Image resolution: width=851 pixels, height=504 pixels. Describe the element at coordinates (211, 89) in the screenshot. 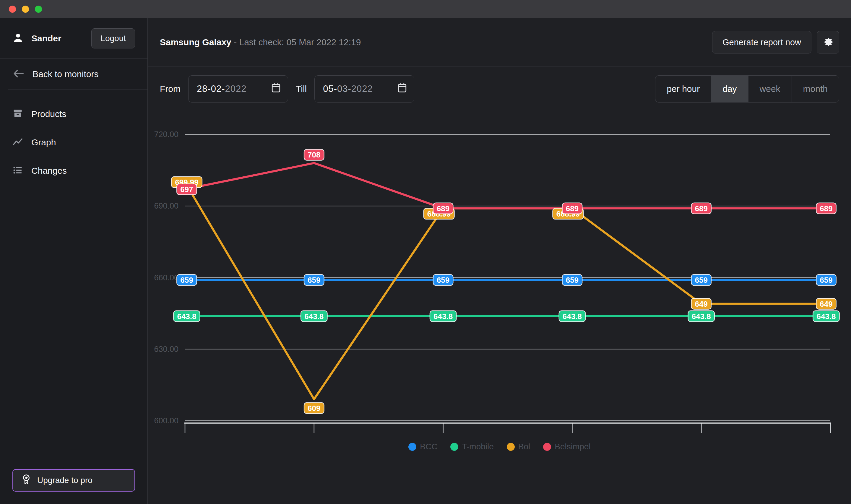

I see `from-date-value: 28-02-` at that location.